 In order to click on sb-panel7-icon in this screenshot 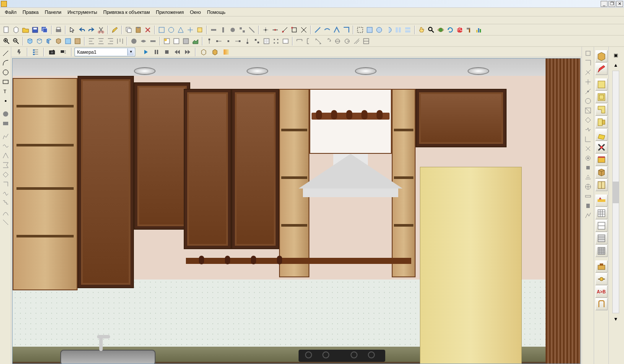, I will do `click(601, 160)`.